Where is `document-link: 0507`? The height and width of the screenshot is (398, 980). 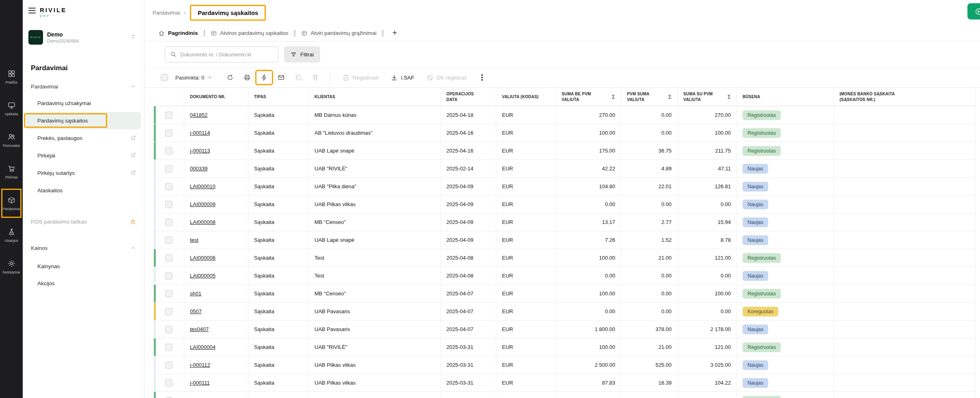 document-link: 0507 is located at coordinates (196, 312).